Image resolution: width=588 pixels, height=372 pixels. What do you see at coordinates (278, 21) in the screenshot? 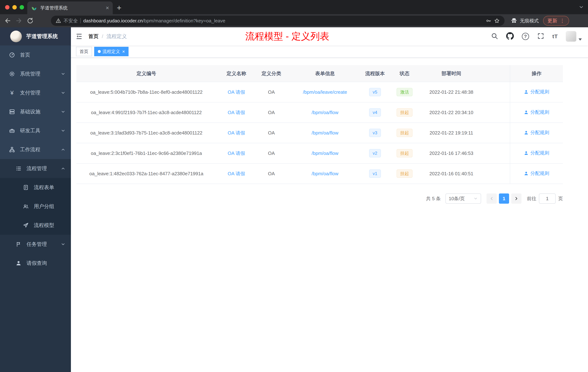
I see `address-bar: 不安全 dashboard.yudao.iocoder.cn/bpm/manag…` at bounding box center [278, 21].